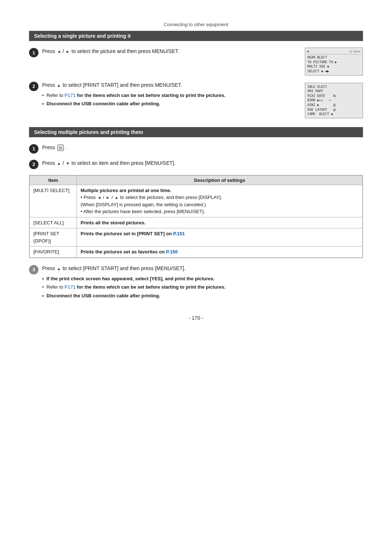  I want to click on bullet-1: Refer to P171 for the items which can be…, so click(171, 95).